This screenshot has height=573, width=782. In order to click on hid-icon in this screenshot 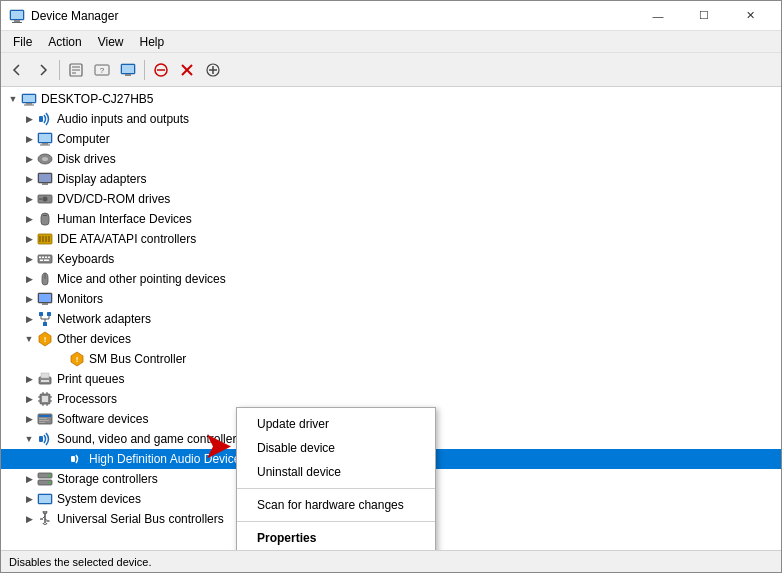, I will do `click(45, 219)`.